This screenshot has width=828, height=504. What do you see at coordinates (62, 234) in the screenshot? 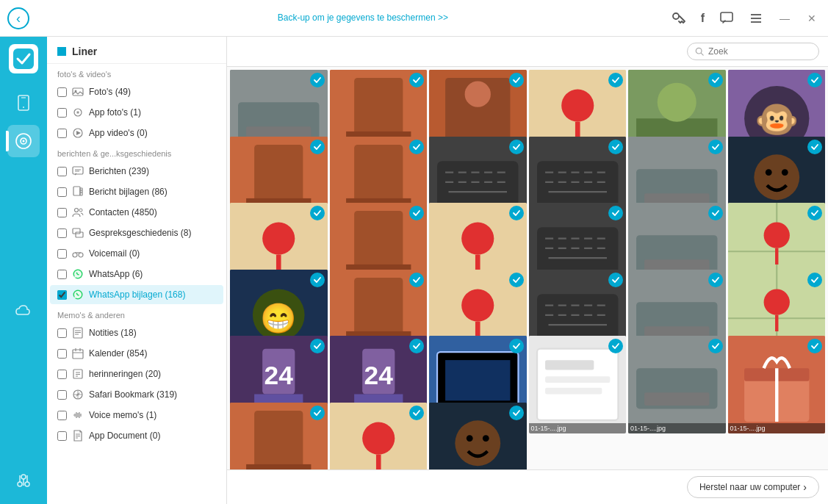
I see `checkbox-conversations` at bounding box center [62, 234].